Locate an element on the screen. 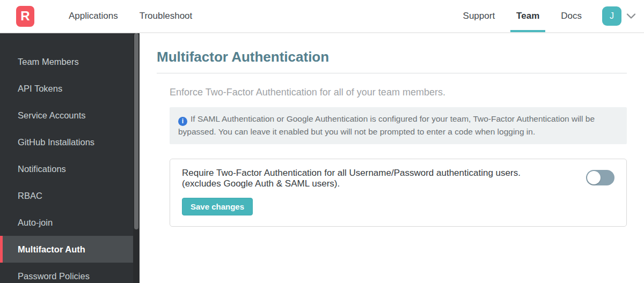 The width and height of the screenshot is (644, 283). navbar-left-links: ApplicationsTroubleshoot is located at coordinates (130, 16).